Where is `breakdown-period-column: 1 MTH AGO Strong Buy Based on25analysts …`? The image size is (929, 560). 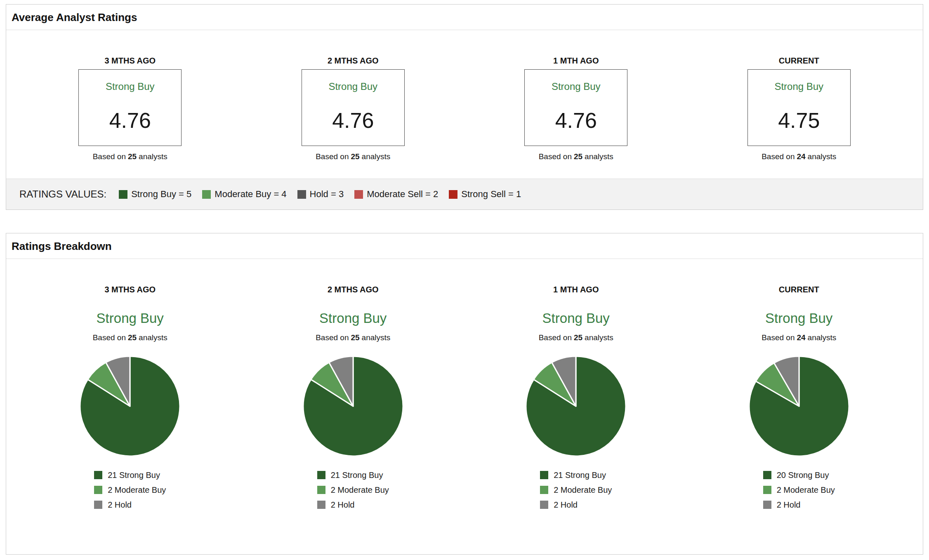
breakdown-period-column: 1 MTH AGO Strong Buy Based on25analysts … is located at coordinates (576, 419).